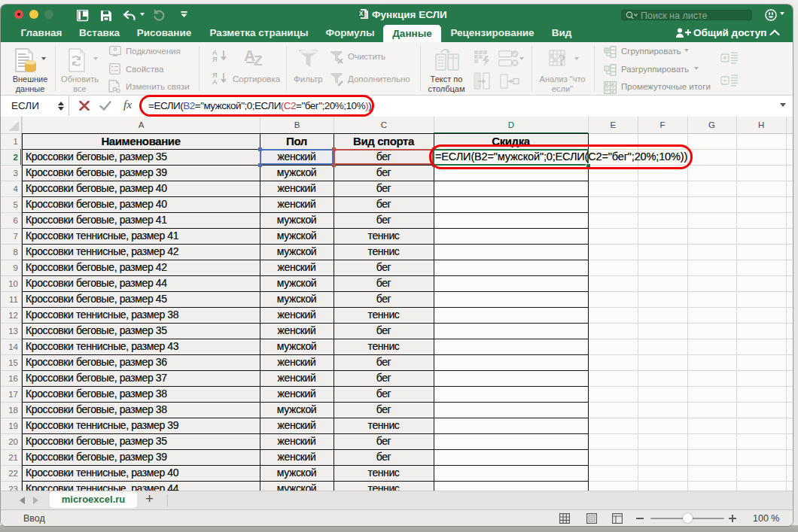 This screenshot has height=532, width=798. I want to click on svg-text: X, so click(361, 14).